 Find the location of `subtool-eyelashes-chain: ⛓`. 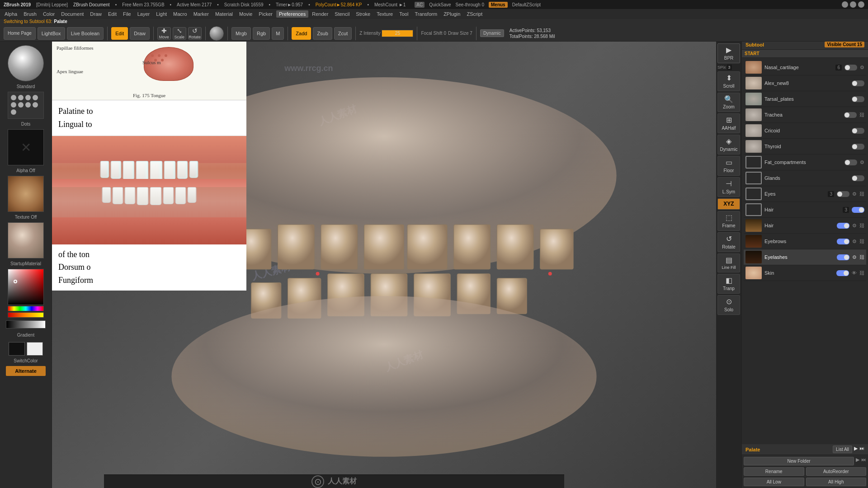

subtool-eyelashes-chain: ⛓ is located at coordinates (862, 257).